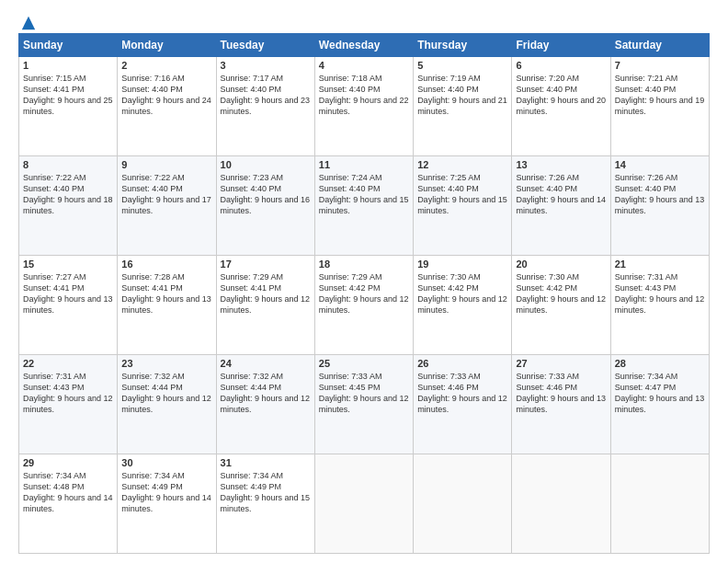 The height and width of the screenshot is (563, 728). I want to click on calendar-cell: 20Sunrise: 7:30 AMSunset: 4:42 PMDayligh…, so click(561, 305).